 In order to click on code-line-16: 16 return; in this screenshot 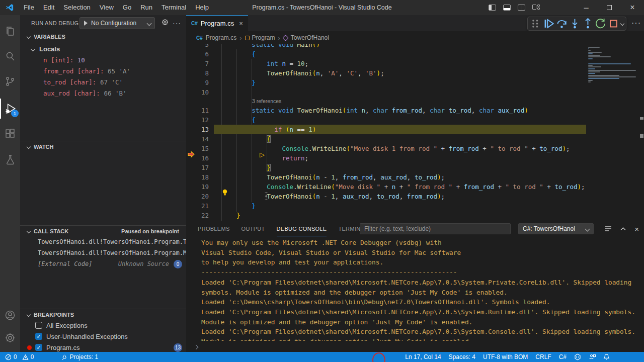, I will do `click(386, 158)`.